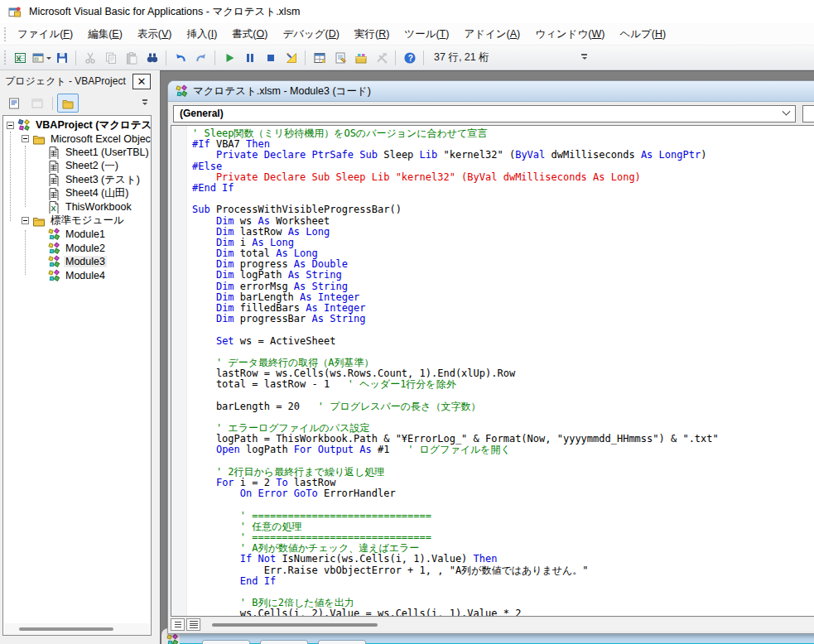 The height and width of the screenshot is (644, 814). What do you see at coordinates (808, 114) in the screenshot?
I see `procedure-dropdown` at bounding box center [808, 114].